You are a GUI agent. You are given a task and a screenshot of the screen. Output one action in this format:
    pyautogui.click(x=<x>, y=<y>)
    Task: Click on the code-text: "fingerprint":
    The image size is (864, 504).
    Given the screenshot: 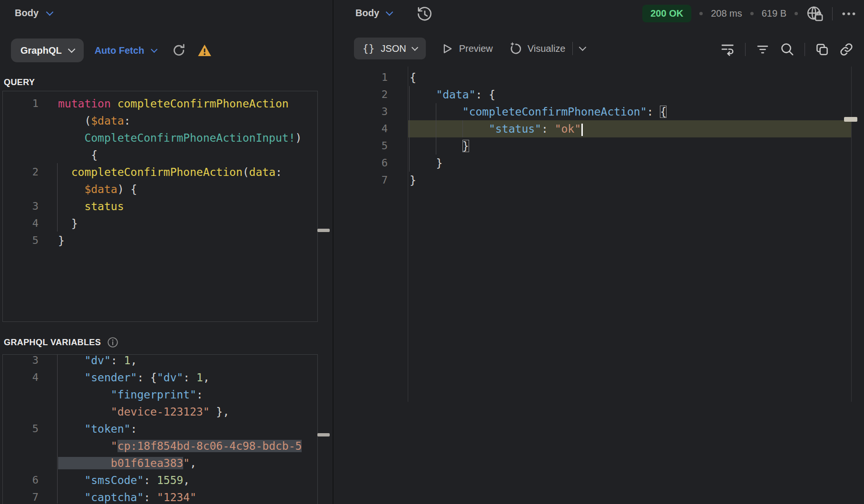 What is the action you would take?
    pyautogui.click(x=121, y=395)
    